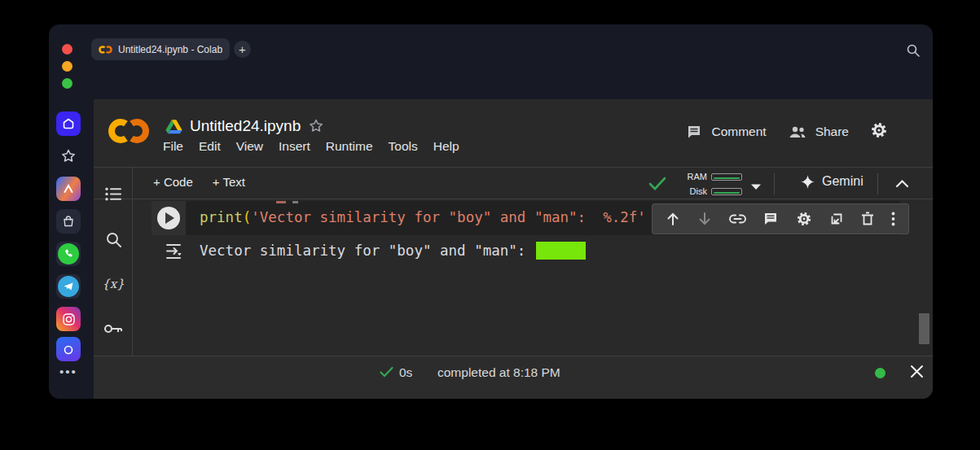  What do you see at coordinates (245, 126) in the screenshot?
I see `notebook-title: Untitled24.ipynb` at bounding box center [245, 126].